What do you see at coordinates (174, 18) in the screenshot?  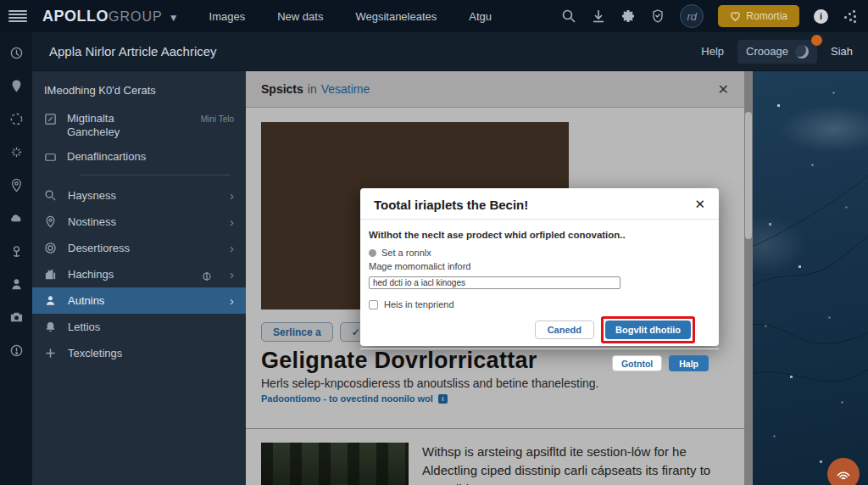 I see `chevron-down-icon: ▼` at bounding box center [174, 18].